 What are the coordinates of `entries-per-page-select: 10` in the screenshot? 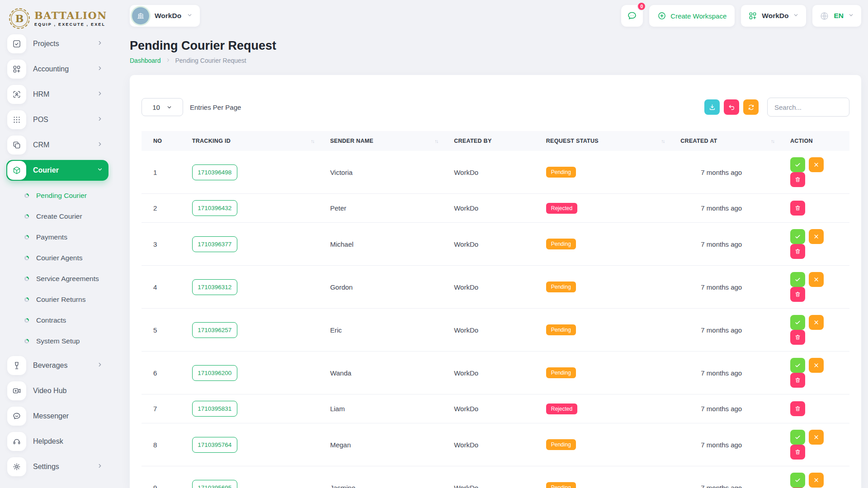 It's located at (162, 107).